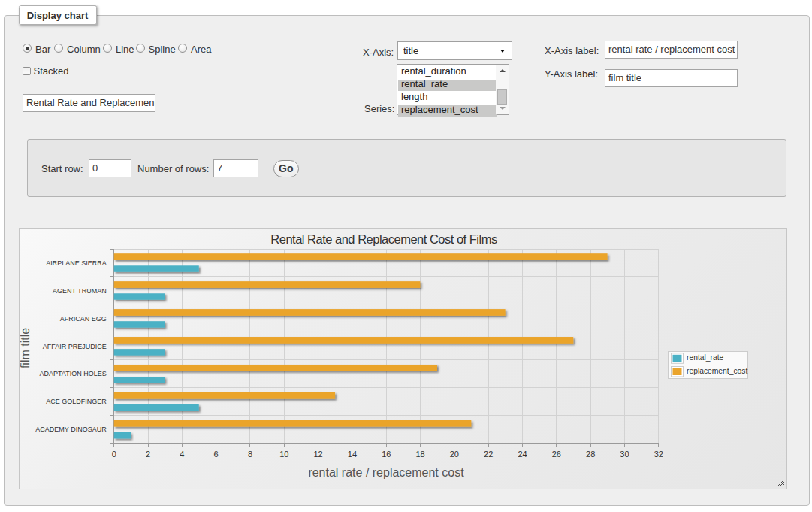 Image resolution: width=812 pixels, height=512 pixels. I want to click on svg-text: 22, so click(488, 454).